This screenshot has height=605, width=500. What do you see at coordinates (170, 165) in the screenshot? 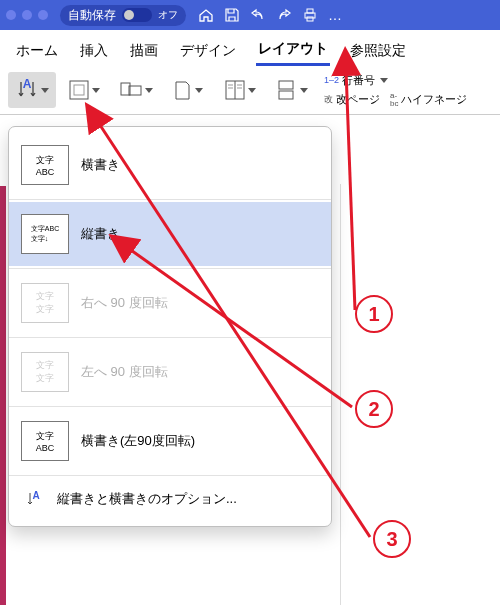
I see `dd-item-horizontal: 文字 ABC 横書き` at bounding box center [170, 165].